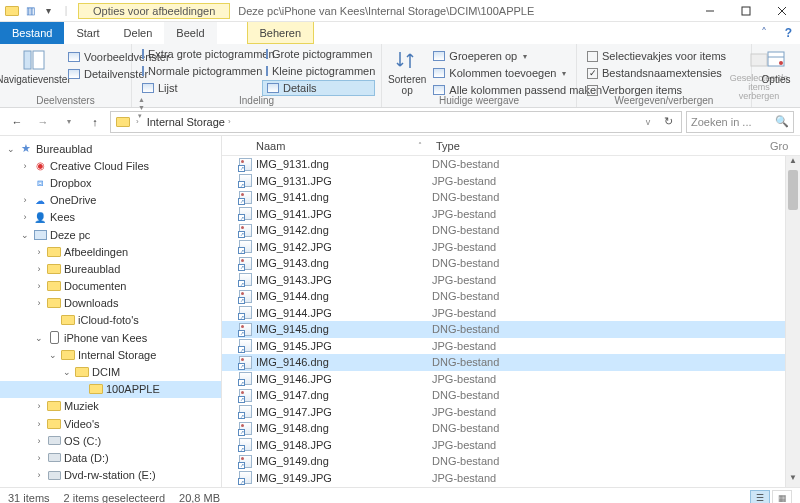 This screenshot has height=503, width=800. I want to click on file-row: ↗IMG_9144.JPGJPG-bestand, so click(511, 314).